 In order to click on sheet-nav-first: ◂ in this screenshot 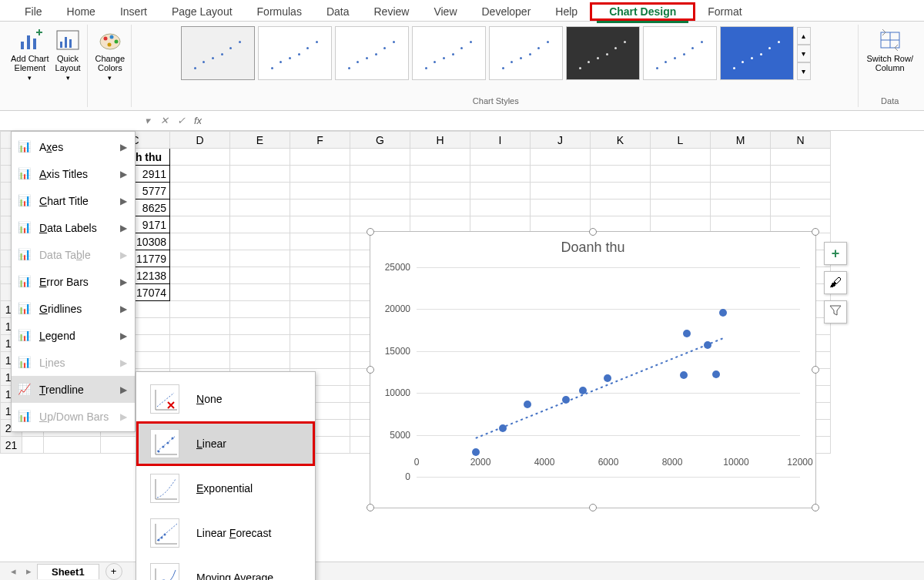, I will do `click(13, 572)`.